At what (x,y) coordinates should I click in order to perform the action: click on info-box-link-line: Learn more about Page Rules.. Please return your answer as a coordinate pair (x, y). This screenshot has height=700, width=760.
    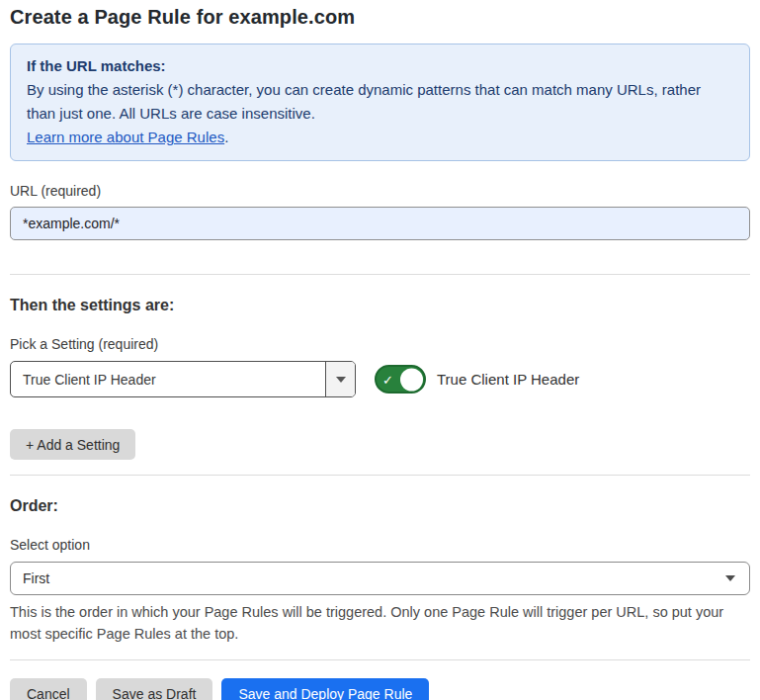
    Looking at the image, I should click on (380, 137).